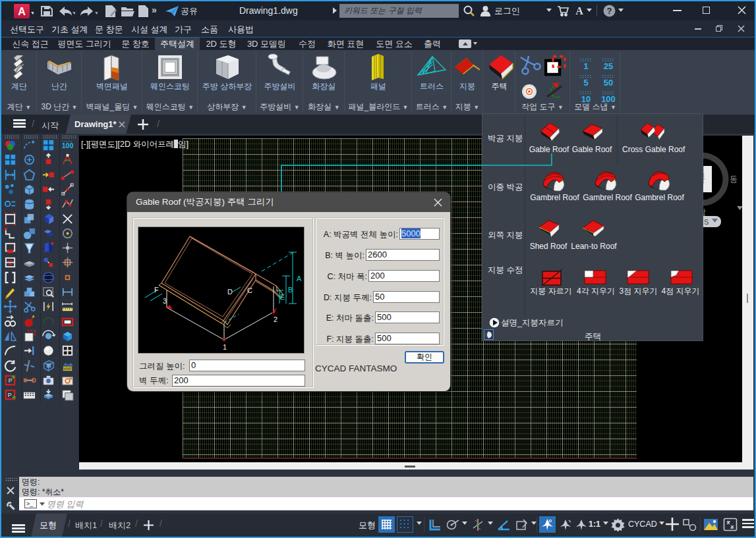 Image resolution: width=756 pixels, height=538 pixels. I want to click on svg-text: 2, so click(276, 319).